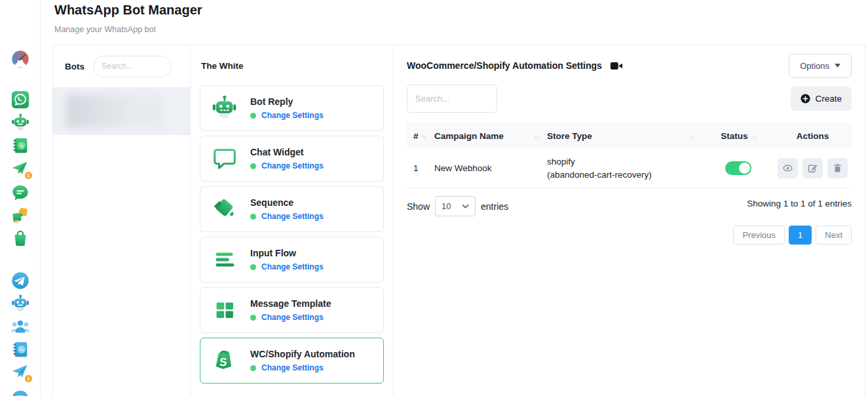  What do you see at coordinates (837, 66) in the screenshot?
I see `caret-down-icon` at bounding box center [837, 66].